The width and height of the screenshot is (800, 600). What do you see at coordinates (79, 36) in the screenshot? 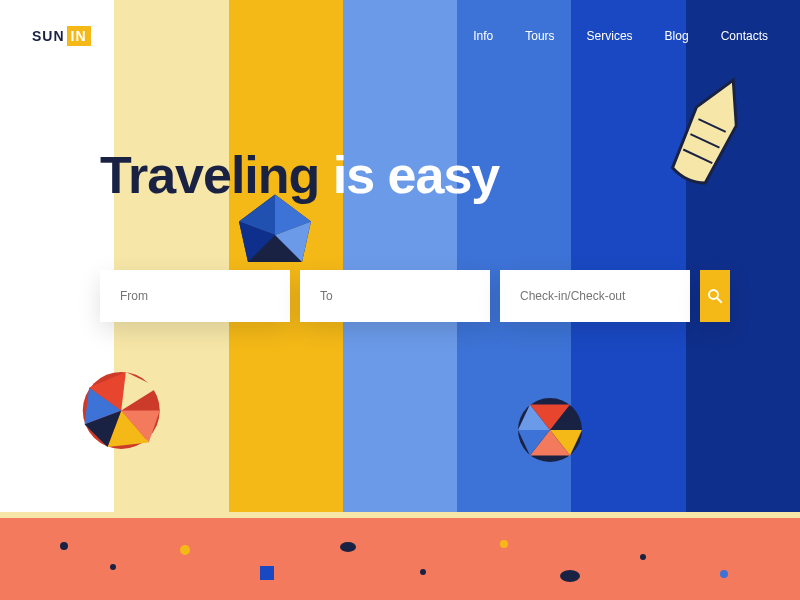
I see `logo-text-b: IN` at bounding box center [79, 36].